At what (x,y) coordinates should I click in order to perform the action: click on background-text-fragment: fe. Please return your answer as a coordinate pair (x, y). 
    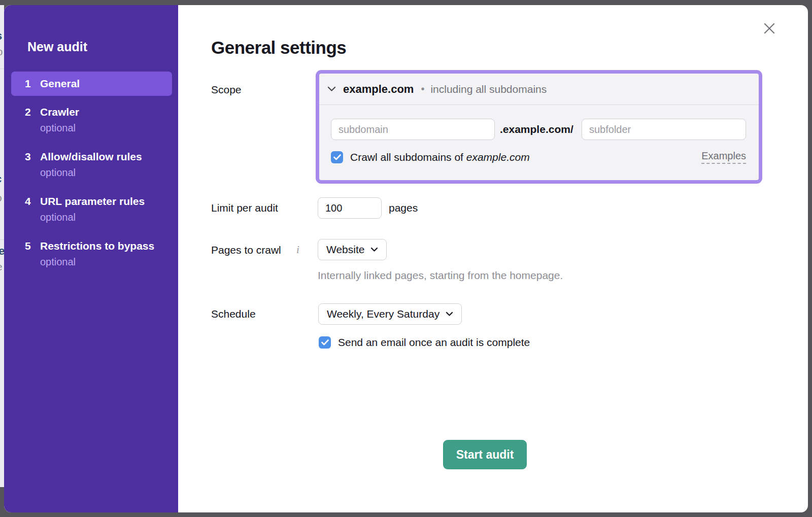
    Looking at the image, I should click on (2, 251).